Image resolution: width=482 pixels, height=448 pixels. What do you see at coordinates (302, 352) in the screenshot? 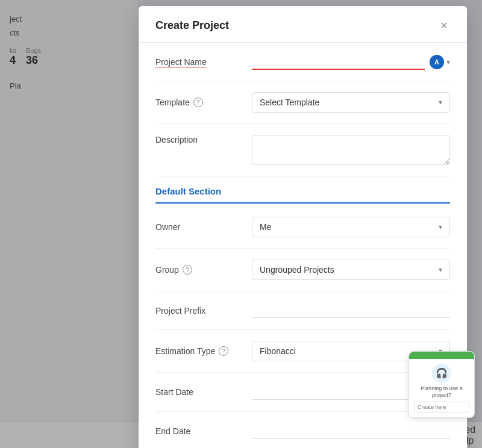
I see `estimation-type-row: Estimation Type ? Fibonacci ▾` at bounding box center [302, 352].